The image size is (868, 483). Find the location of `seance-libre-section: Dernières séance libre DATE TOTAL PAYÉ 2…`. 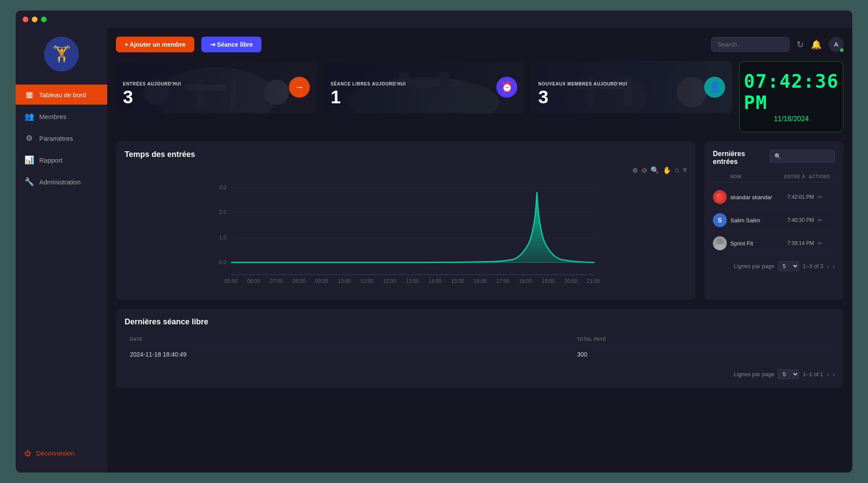

seance-libre-section: Dernières séance libre DATE TOTAL PAYÉ 2… is located at coordinates (480, 348).